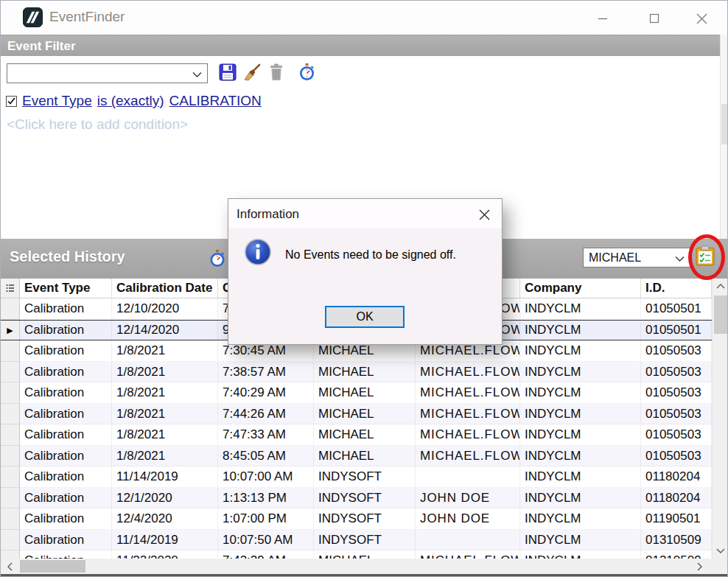 This screenshot has width=728, height=577. I want to click on column-header-event-type: Event Type, so click(66, 288).